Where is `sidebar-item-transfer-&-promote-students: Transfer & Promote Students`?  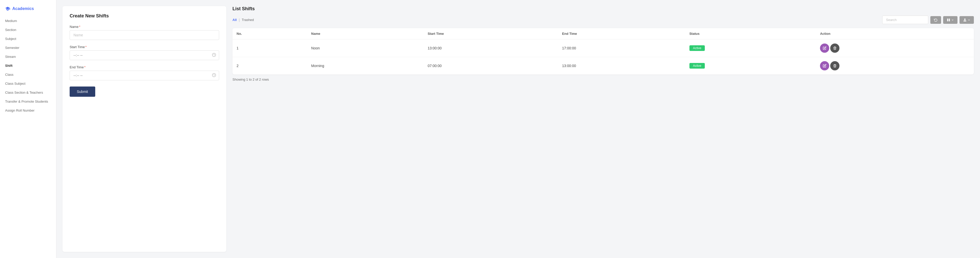 sidebar-item-transfer-&-promote-students: Transfer & Promote Students is located at coordinates (28, 101).